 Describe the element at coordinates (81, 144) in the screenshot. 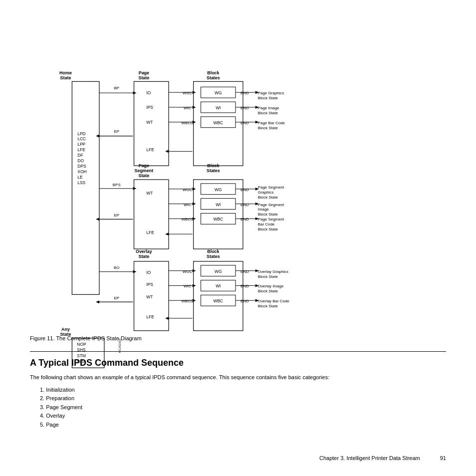

I see `svg-text: LPP` at that location.